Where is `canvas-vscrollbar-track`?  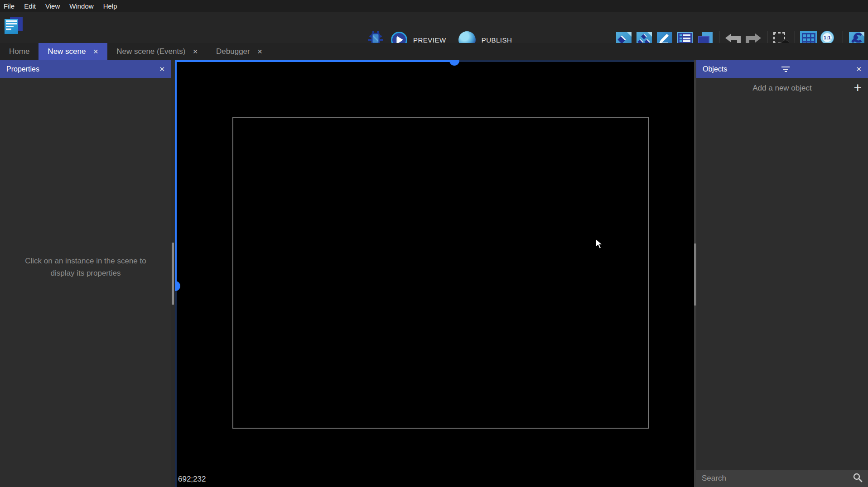
canvas-vscrollbar-track is located at coordinates (176, 387).